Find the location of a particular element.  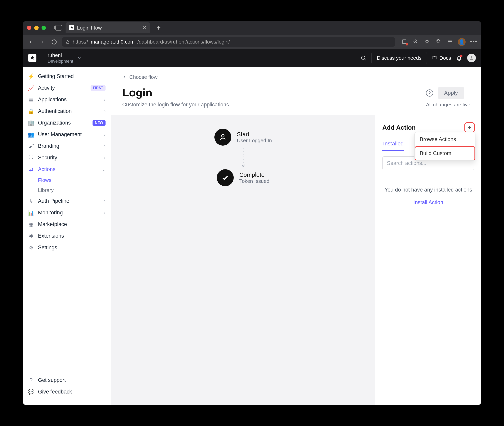

zoom-icon is located at coordinates (415, 42).